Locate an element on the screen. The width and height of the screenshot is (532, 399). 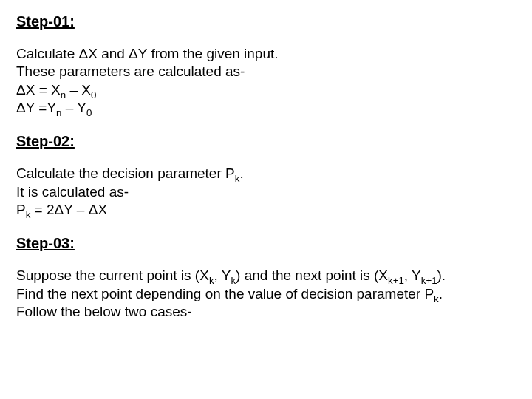
text: ) and the next point is (X is located at coordinates (312, 275).